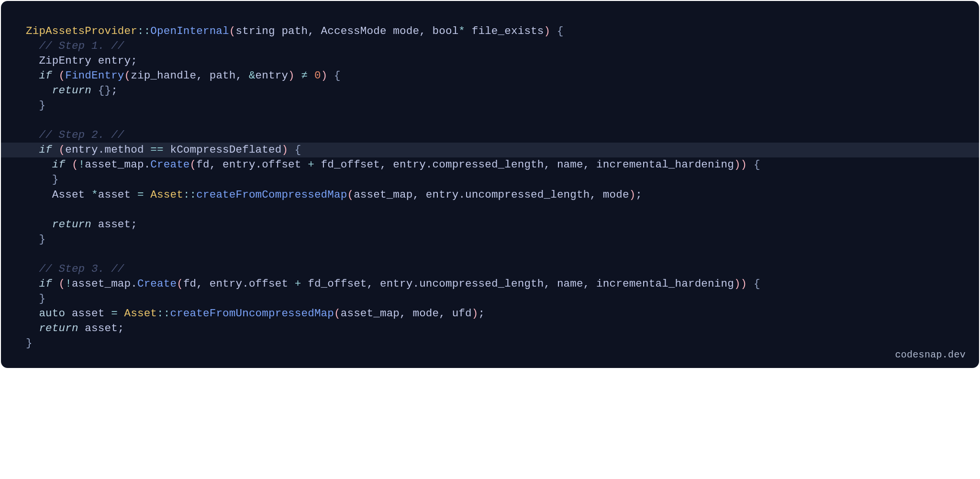 Image resolution: width=980 pixels, height=479 pixels. I want to click on code-token: Create, so click(170, 165).